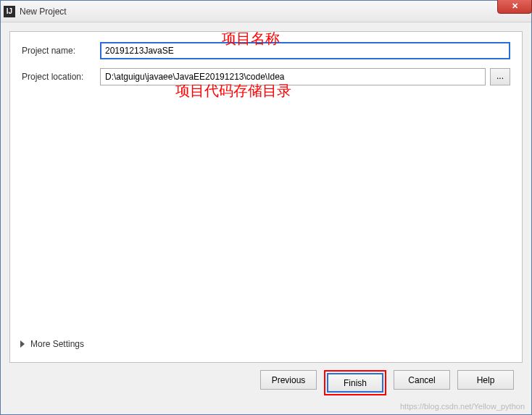 This screenshot has height=415, width=532. Describe the element at coordinates (288, 380) in the screenshot. I see `previous-button: Previous` at that location.